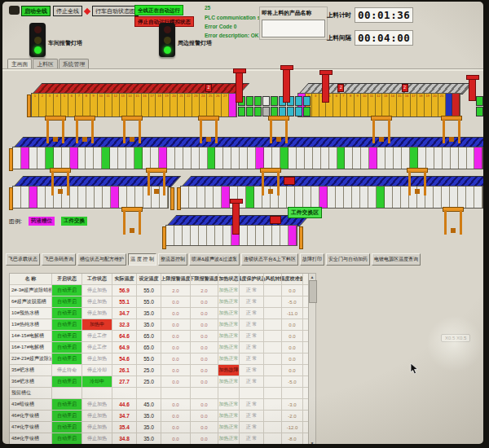 Image resolution: width=489 pixels, height=448 pixels. I want to click on scroll-down-icon: ▼, so click(312, 441).